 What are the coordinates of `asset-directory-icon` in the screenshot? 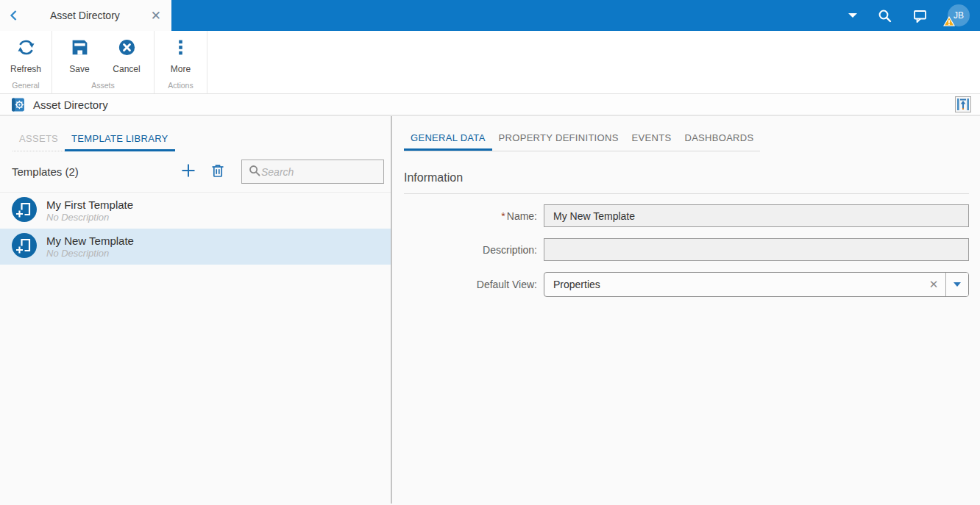 It's located at (18, 104).